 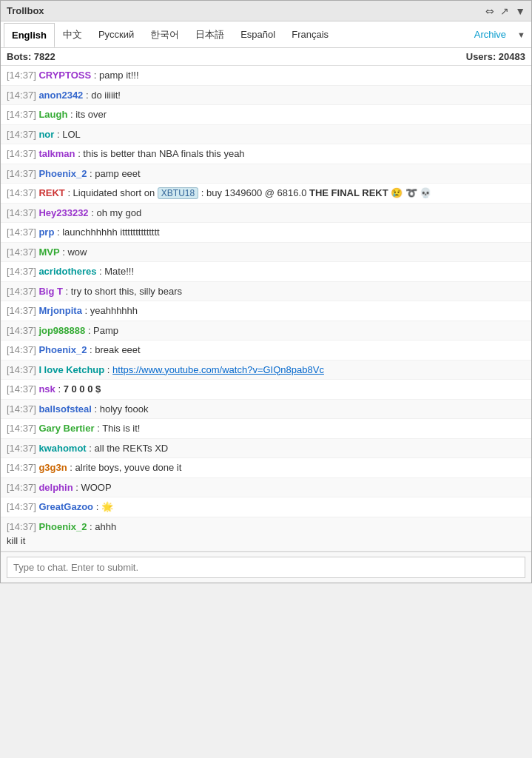 I want to click on username: I love Ketchup, so click(x=71, y=370).